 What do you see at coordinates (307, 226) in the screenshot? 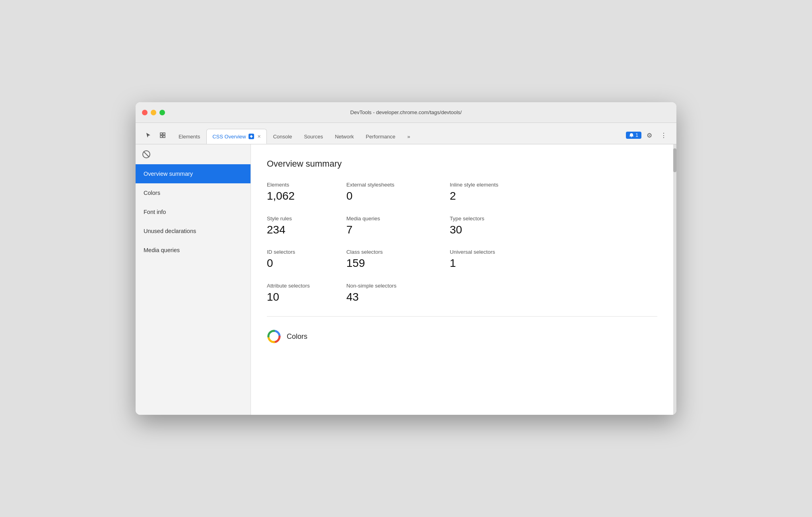
I see `stat-style-rules: Style rules 234` at bounding box center [307, 226].